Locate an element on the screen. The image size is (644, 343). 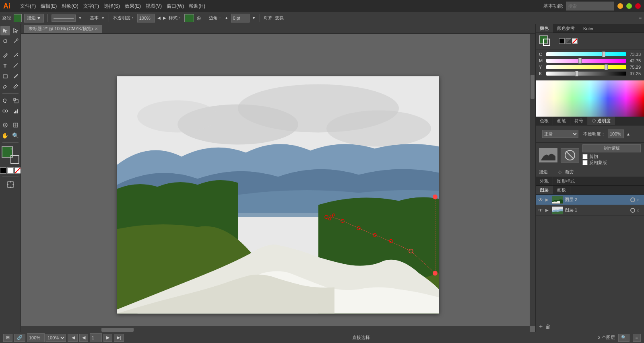
menu-type: 文字(T) is located at coordinates (91, 6).